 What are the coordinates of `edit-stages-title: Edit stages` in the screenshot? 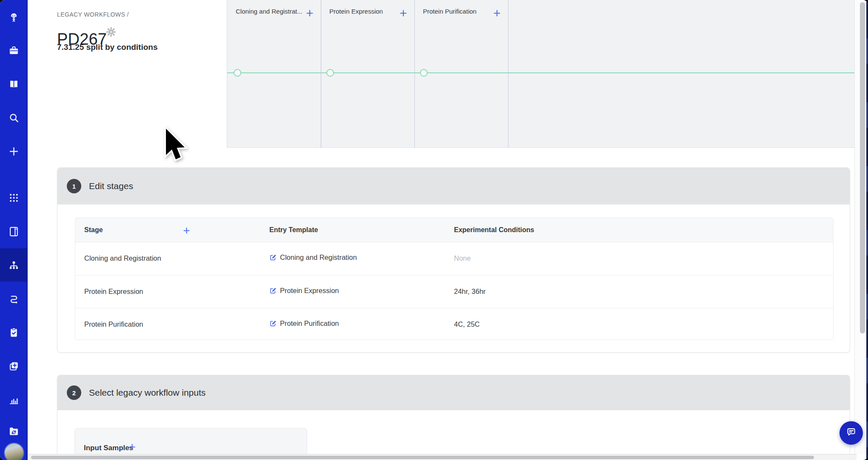 It's located at (111, 186).